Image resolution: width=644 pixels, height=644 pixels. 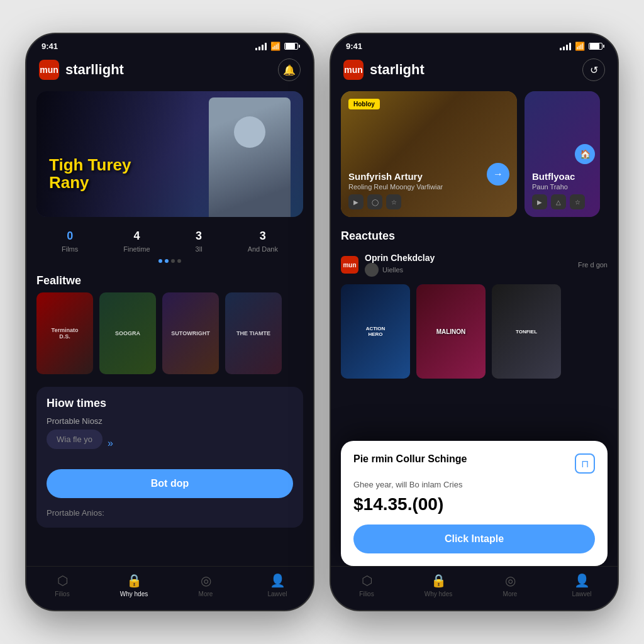 What do you see at coordinates (438, 594) in the screenshot?
I see `nav-right-label-whyhides: Why hdes` at bounding box center [438, 594].